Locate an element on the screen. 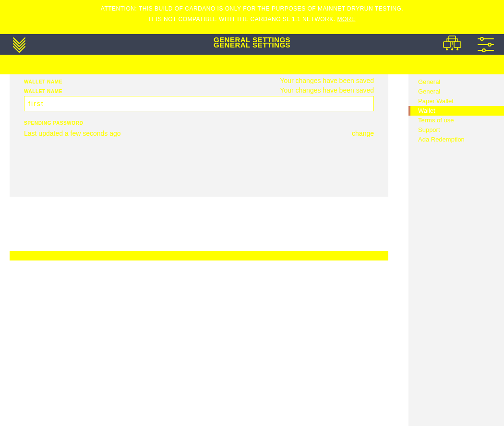  sidebar-item-support: Support is located at coordinates (456, 130).